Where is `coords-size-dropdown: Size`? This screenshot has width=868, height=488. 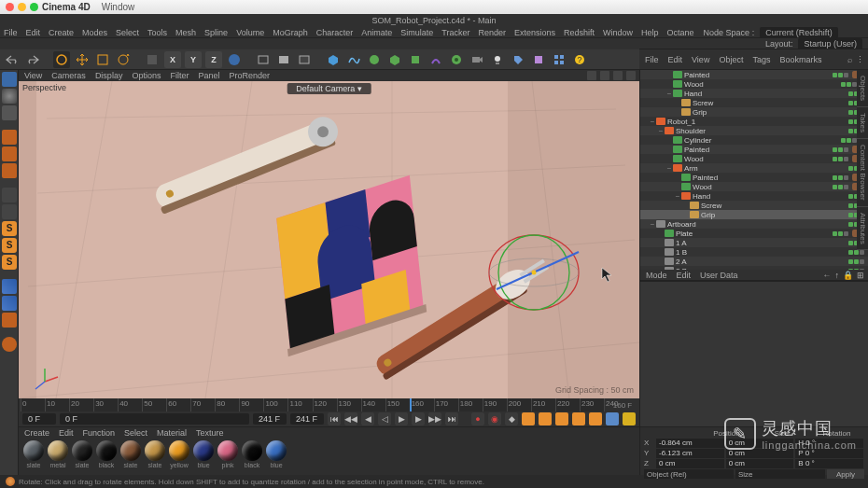 coords-size-dropdown: Size is located at coordinates (780, 474).